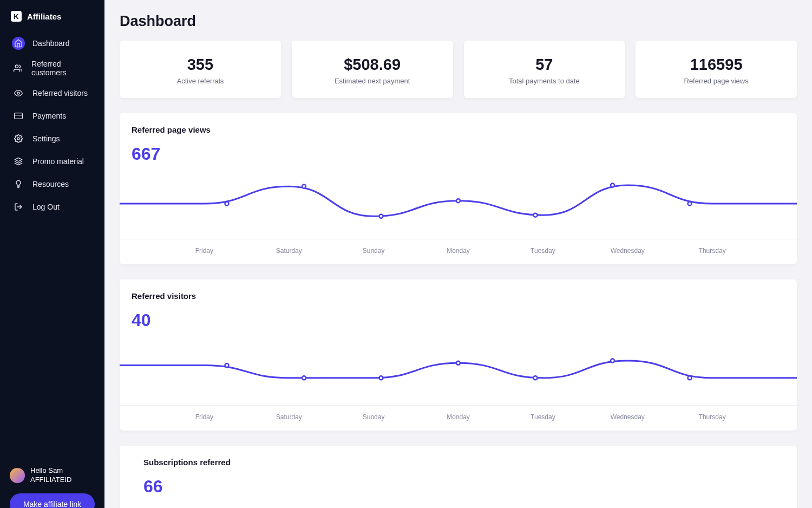  I want to click on stat-card: 116595Referred page views, so click(716, 69).